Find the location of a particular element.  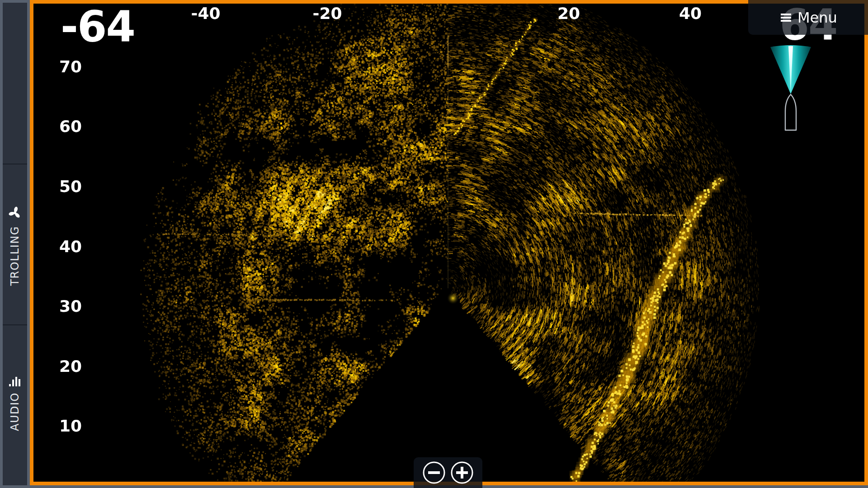

minus-icon is located at coordinates (434, 473).